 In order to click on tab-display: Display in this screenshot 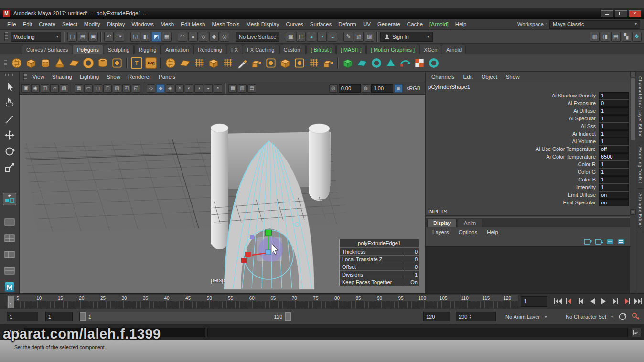, I will do `click(442, 223)`.